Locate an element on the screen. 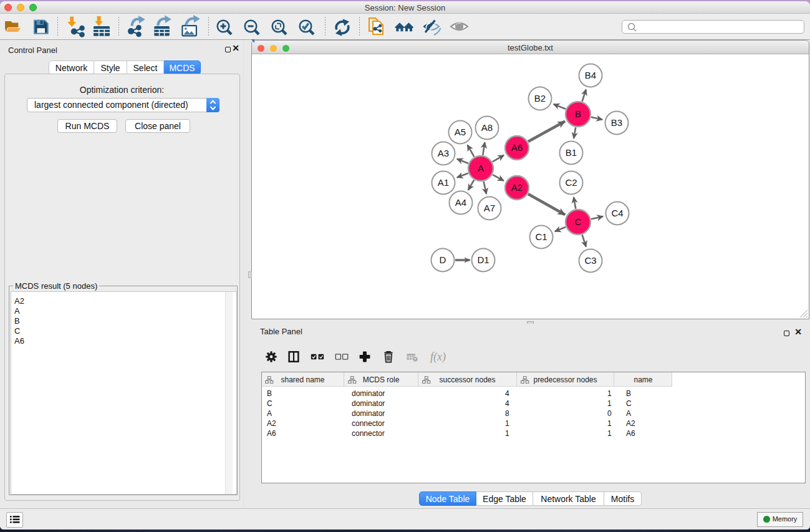 Image resolution: width=810 pixels, height=532 pixels. svg-text: C2 is located at coordinates (571, 182).